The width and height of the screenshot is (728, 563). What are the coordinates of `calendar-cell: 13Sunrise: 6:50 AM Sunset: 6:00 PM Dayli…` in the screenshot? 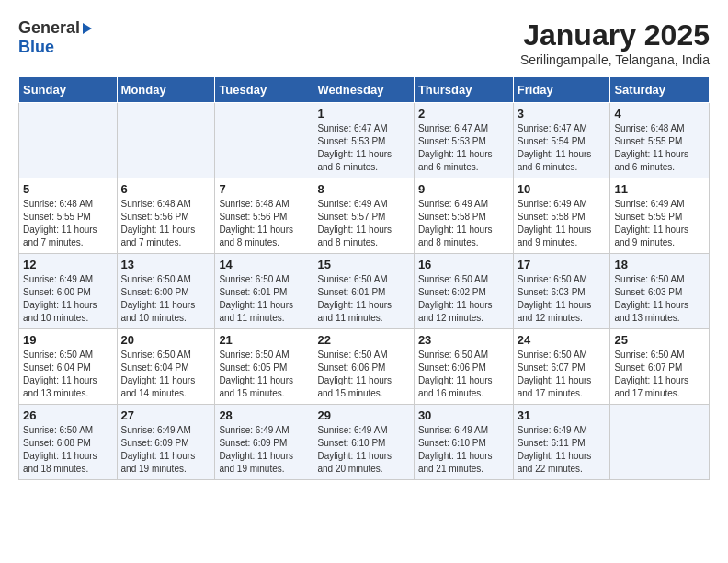 It's located at (165, 292).